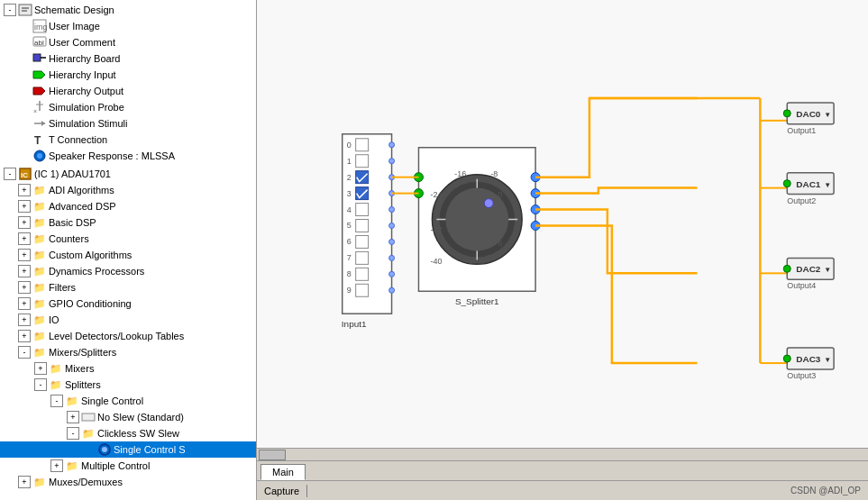 This screenshot has height=500, width=868. I want to click on expand-io, so click(24, 320).